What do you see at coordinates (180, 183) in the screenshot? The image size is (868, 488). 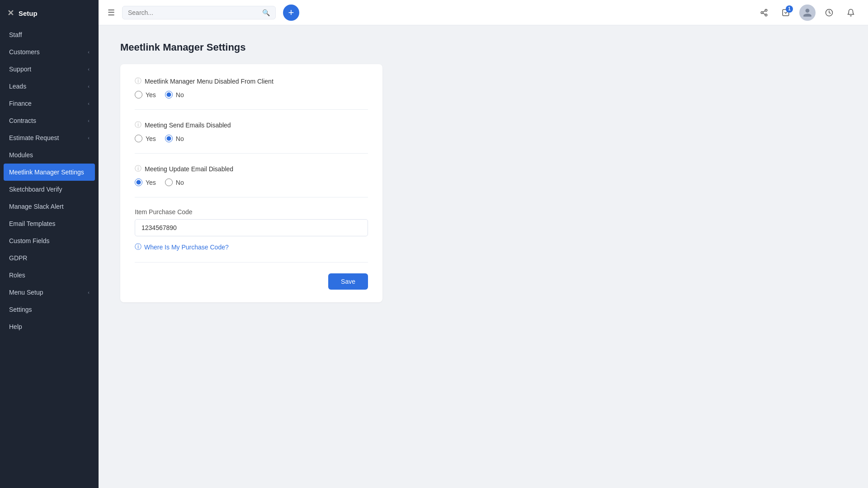 I see `update-email-no-label: No` at bounding box center [180, 183].